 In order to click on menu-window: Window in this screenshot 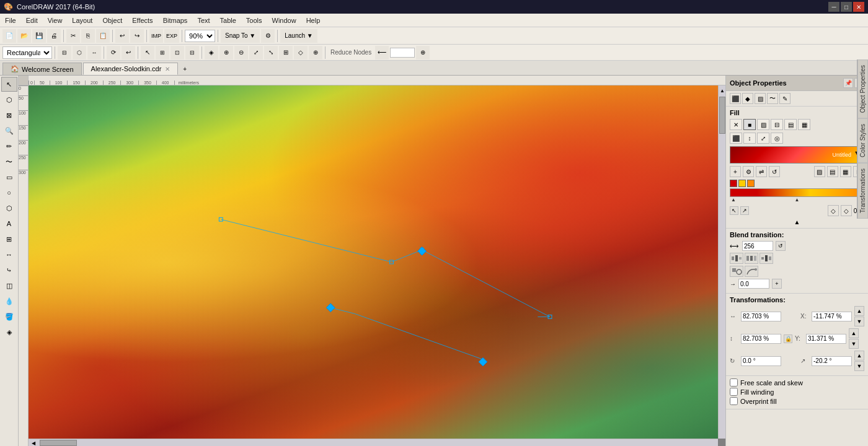, I will do `click(284, 20)`.